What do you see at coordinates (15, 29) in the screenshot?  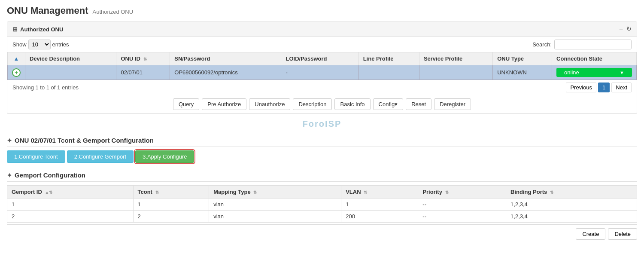 I see `table-icon: ⊞` at bounding box center [15, 29].